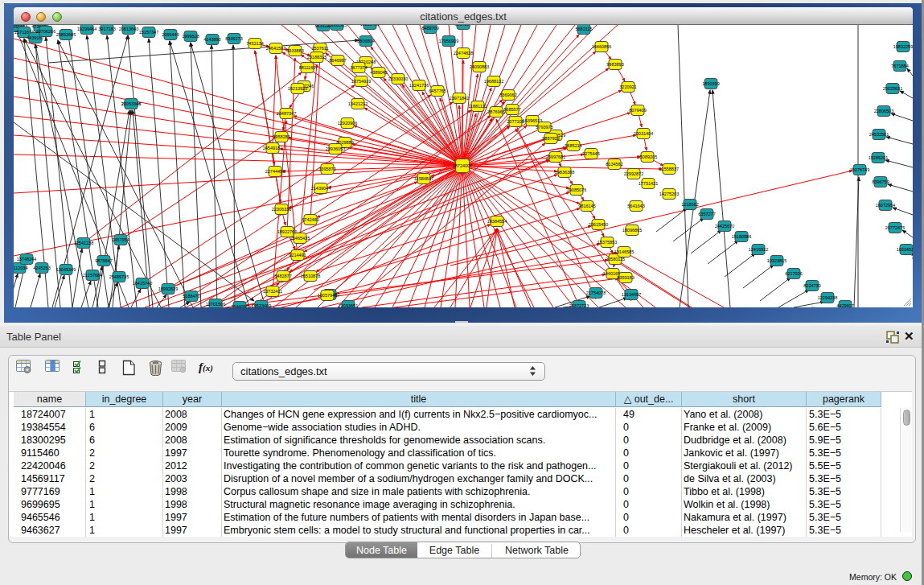 Image resolution: width=924 pixels, height=585 pixels. Describe the element at coordinates (777, 261) in the screenshot. I see `svg-text: 10323815` at that location.